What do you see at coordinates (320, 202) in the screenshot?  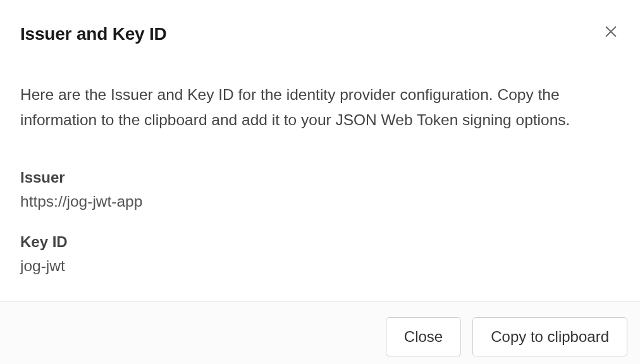 I see `issuer-value: https://jog-jwt-app` at bounding box center [320, 202].